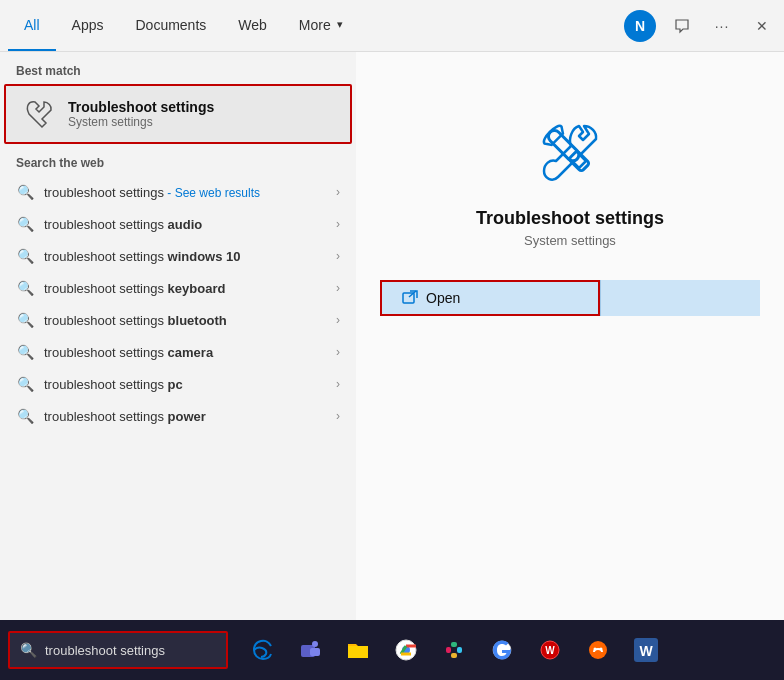 This screenshot has width=784, height=680. What do you see at coordinates (122, 320) in the screenshot?
I see `web-search-left: 🔍 troubleshoot settings bluetooth` at bounding box center [122, 320].